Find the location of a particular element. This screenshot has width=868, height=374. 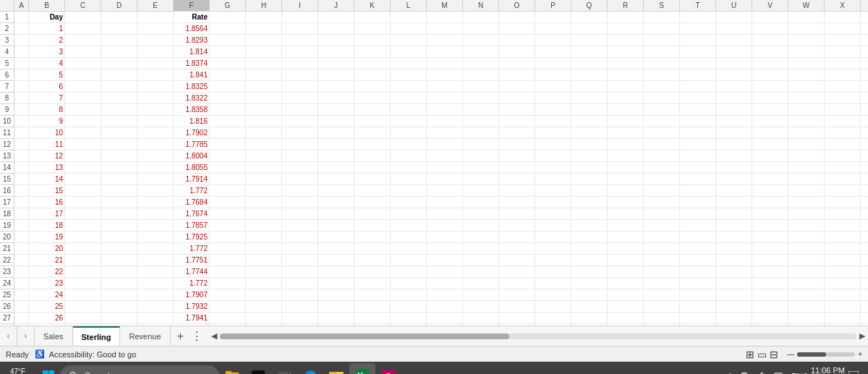

battery-icon is located at coordinates (779, 372).